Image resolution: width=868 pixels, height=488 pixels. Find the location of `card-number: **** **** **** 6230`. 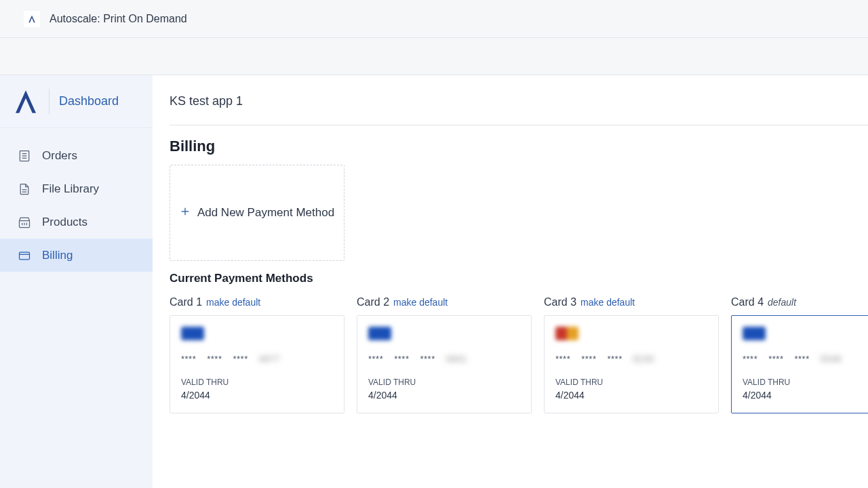

card-number: **** **** **** 6230 is located at coordinates (631, 359).